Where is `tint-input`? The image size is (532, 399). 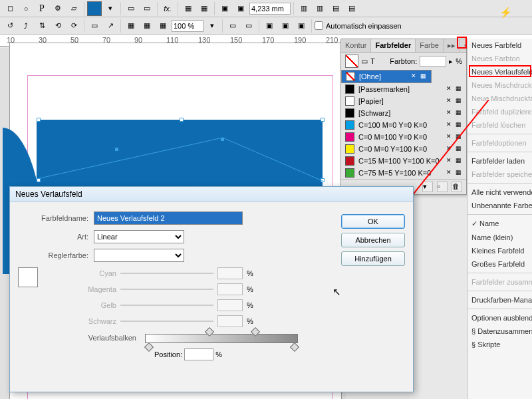 tint-input is located at coordinates (433, 61).